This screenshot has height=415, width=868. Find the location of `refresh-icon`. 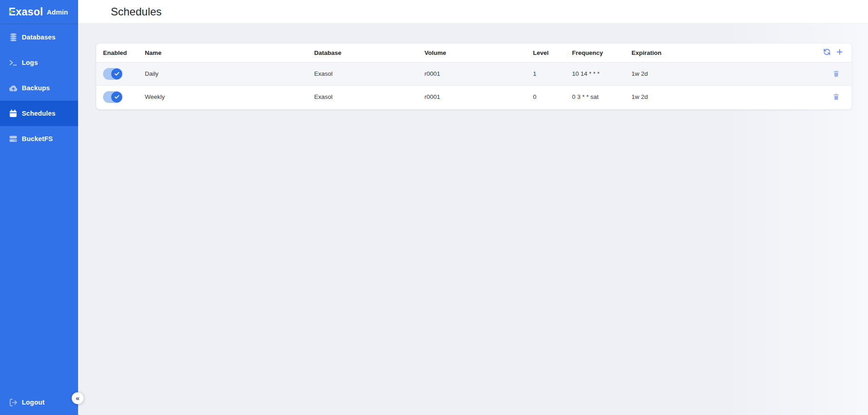

refresh-icon is located at coordinates (827, 52).